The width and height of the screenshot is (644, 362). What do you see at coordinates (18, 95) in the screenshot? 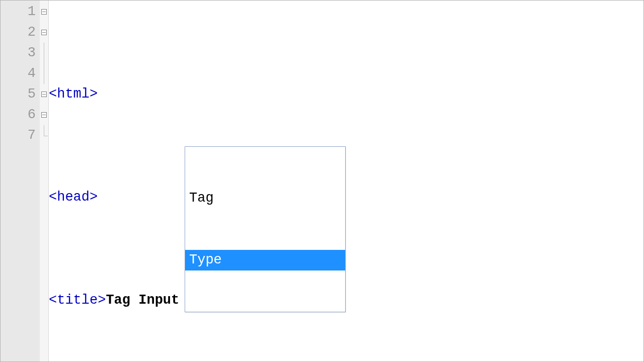
I see `line-number: 5` at bounding box center [18, 95].